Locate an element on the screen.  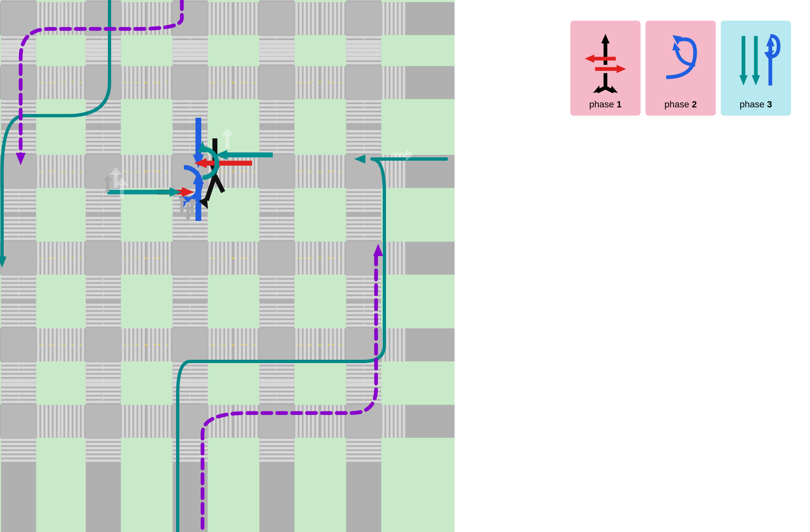
phase2-svg is located at coordinates (681, 61).